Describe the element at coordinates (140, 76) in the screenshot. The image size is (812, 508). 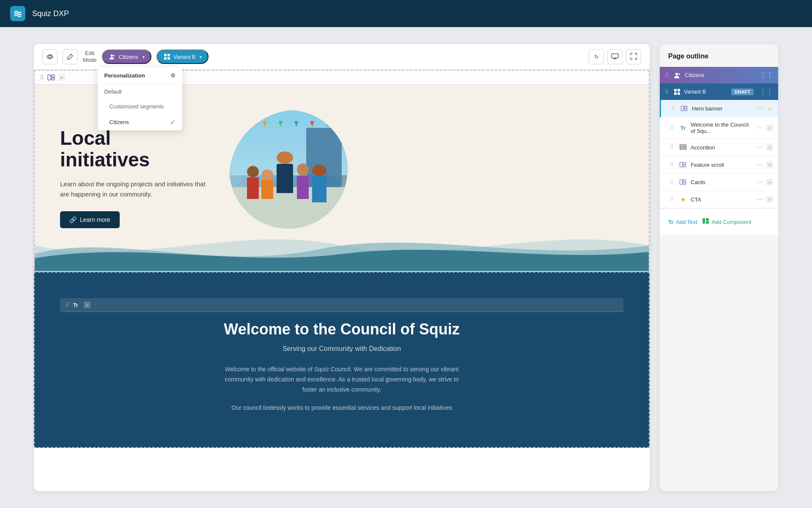
I see `dropdown-header: Personalization ⚙` at that location.